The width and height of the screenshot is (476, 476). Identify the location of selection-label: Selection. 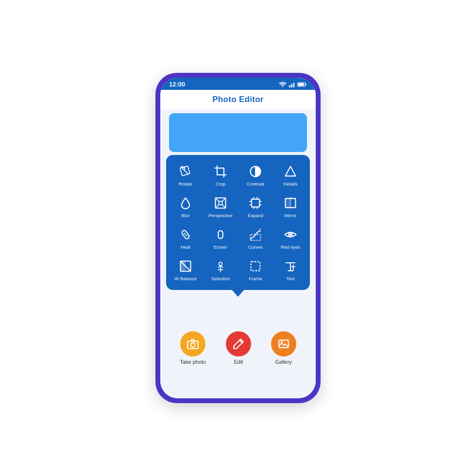
(221, 279).